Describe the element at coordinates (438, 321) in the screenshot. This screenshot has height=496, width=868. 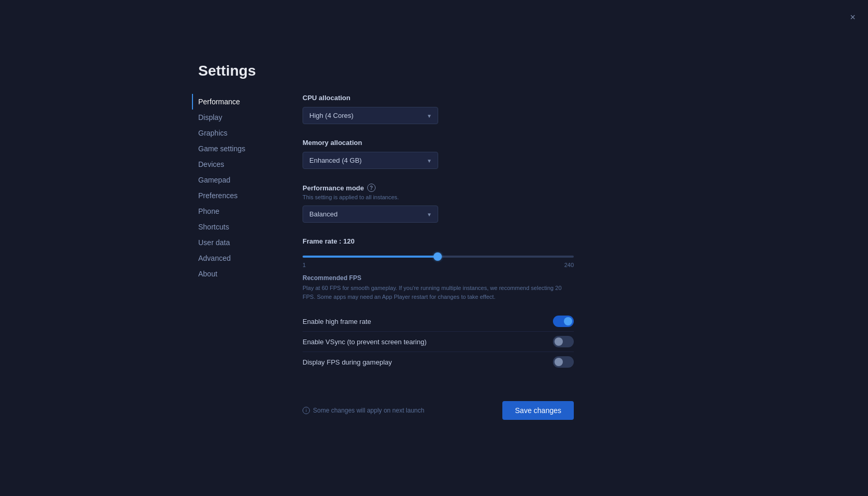
I see `toggle-row-high-frame-rate: Enable high frame rate` at that location.